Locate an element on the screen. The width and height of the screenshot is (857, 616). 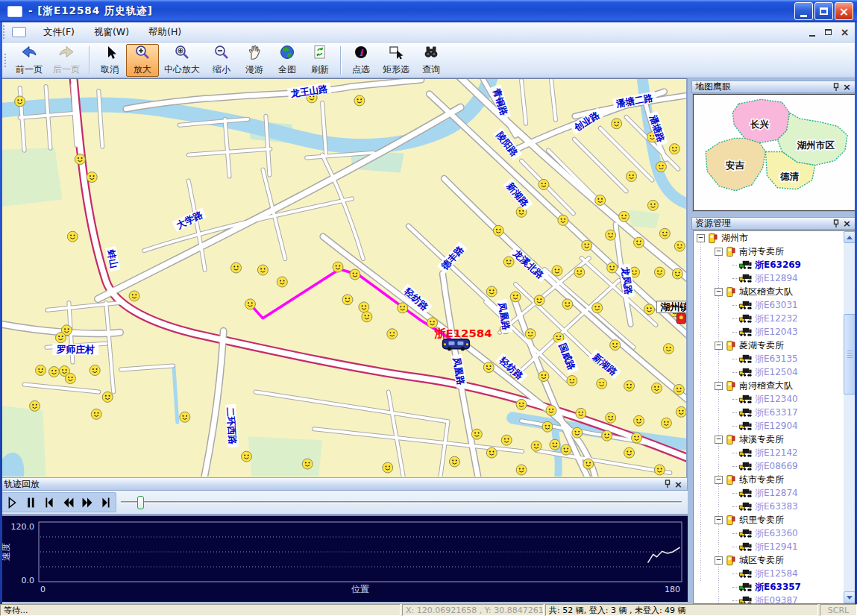
tree-vehicle-浙E12584: 浙E12584 is located at coordinates (768, 573).